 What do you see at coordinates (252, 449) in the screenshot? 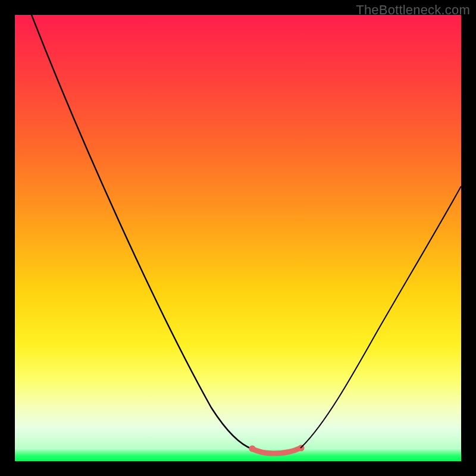
I see `trough-knob-left` at bounding box center [252, 449].